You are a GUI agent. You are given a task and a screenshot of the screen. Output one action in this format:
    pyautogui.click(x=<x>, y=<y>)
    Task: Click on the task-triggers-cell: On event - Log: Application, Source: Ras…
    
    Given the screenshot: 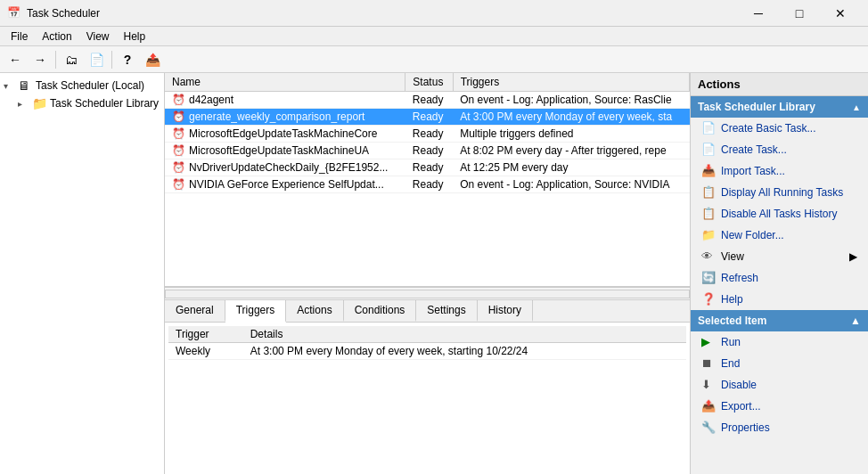 What is the action you would take?
    pyautogui.click(x=570, y=100)
    